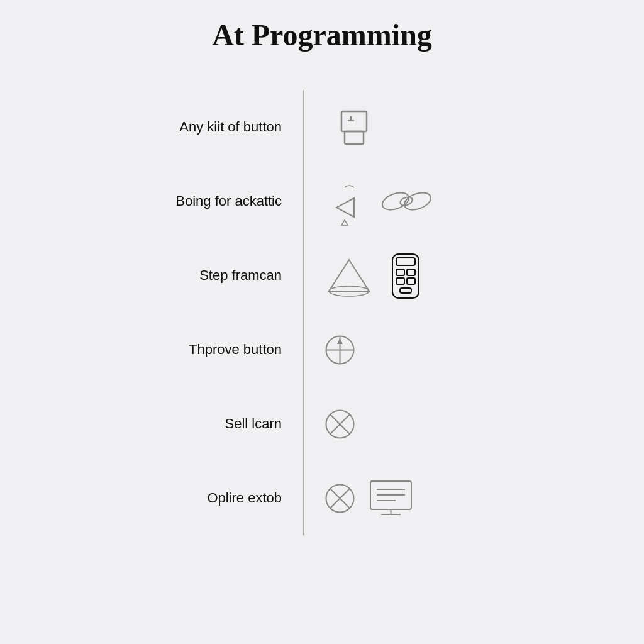 The width and height of the screenshot is (644, 644). What do you see at coordinates (340, 424) in the screenshot?
I see `xcircle-icon` at bounding box center [340, 424].